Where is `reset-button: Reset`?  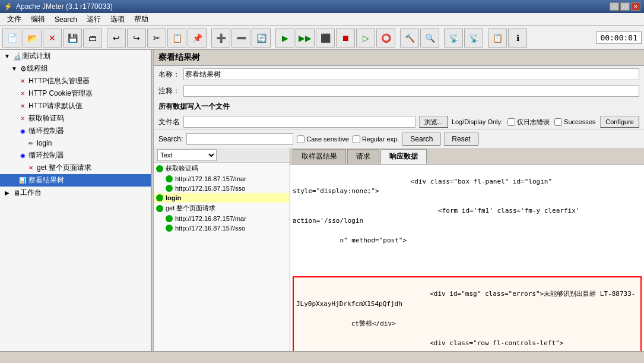
reset-button: Reset is located at coordinates (461, 139).